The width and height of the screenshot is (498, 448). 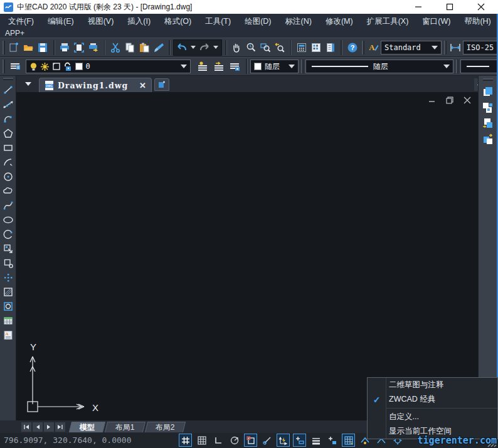 I want to click on tab-model: 模型, so click(x=87, y=427).